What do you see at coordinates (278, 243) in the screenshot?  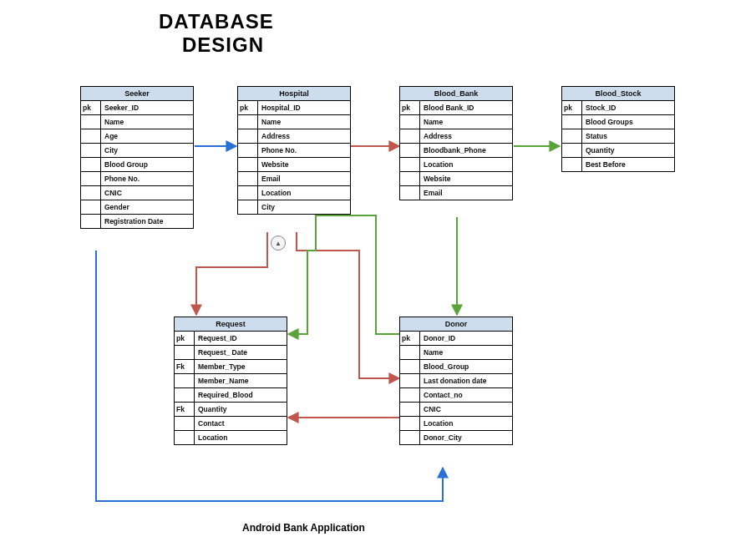 I see `collapse-icon: ▲` at bounding box center [278, 243].